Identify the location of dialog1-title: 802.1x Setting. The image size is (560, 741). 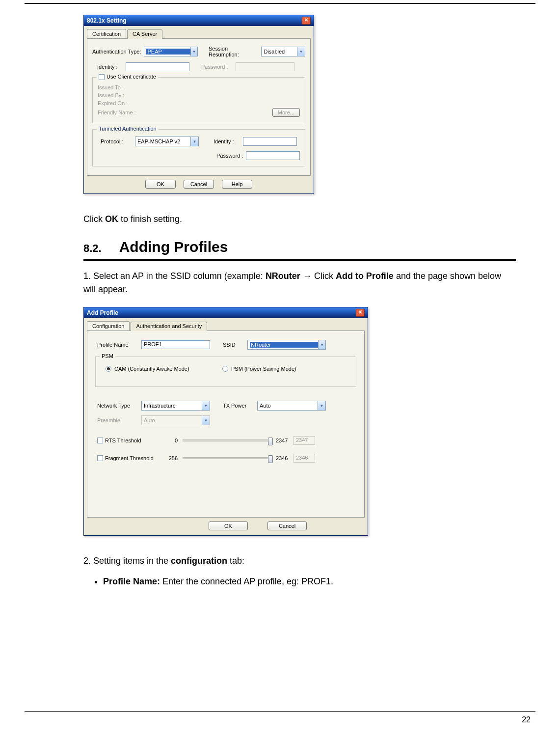
(107, 21).